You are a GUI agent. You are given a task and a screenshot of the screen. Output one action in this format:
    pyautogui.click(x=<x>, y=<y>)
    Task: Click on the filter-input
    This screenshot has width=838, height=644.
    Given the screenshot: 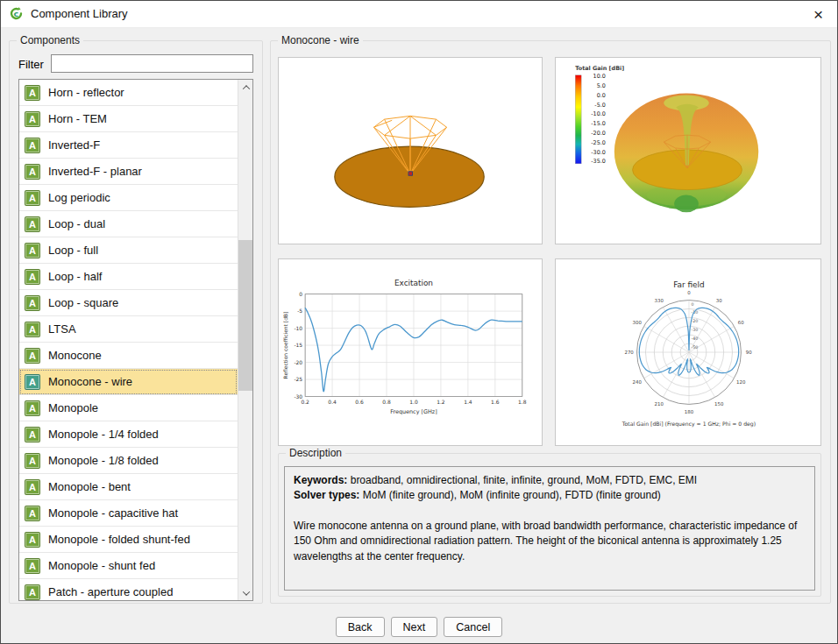 What is the action you would take?
    pyautogui.click(x=153, y=63)
    